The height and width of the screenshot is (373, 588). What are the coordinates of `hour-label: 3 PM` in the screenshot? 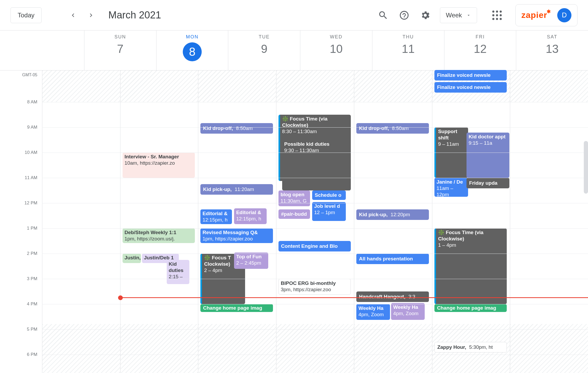 It's located at (32, 279).